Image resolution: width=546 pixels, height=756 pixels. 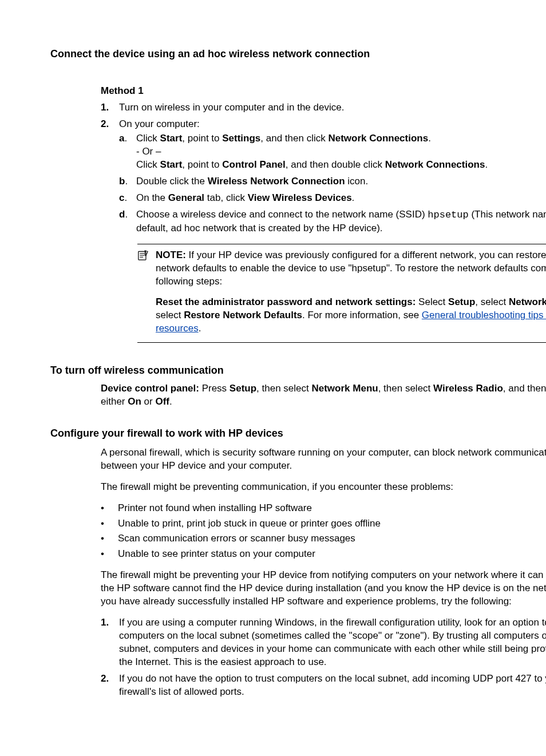 What do you see at coordinates (231, 108) in the screenshot?
I see `step-text: Turn on wireless in your computer and in…` at bounding box center [231, 108].